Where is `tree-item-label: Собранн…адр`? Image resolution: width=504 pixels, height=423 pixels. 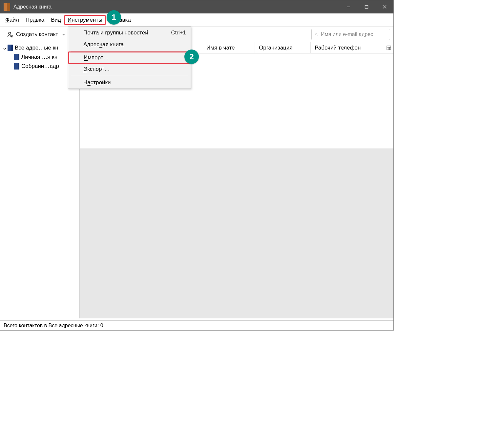 tree-item-label: Собранн…адр is located at coordinates (40, 66).